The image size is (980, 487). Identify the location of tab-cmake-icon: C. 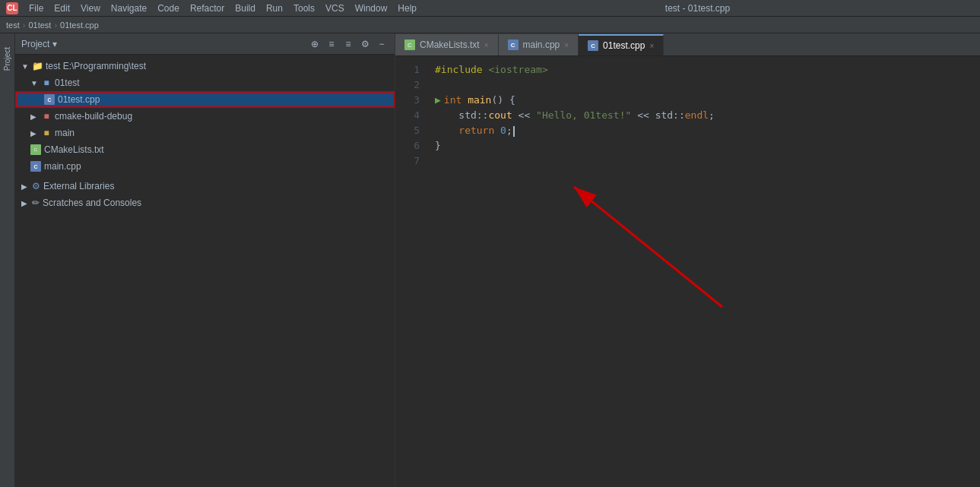
(410, 45).